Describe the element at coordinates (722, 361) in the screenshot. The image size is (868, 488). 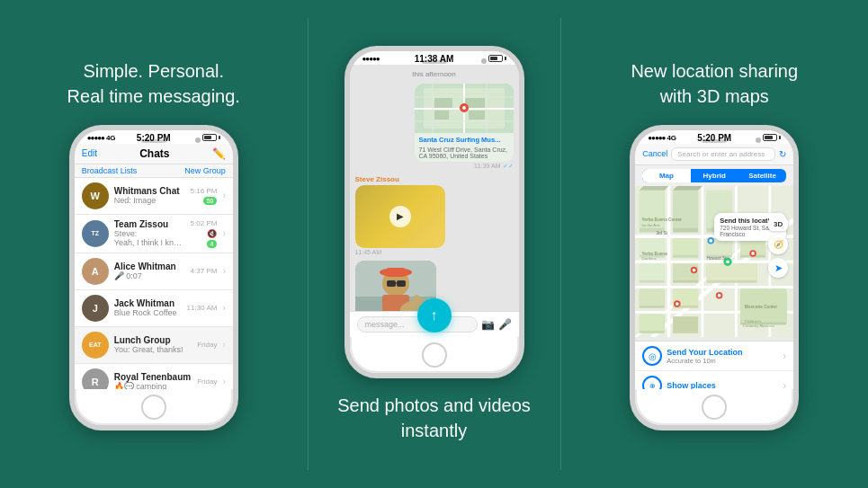
I see `send-location-sub: Accurate to 10m` at that location.